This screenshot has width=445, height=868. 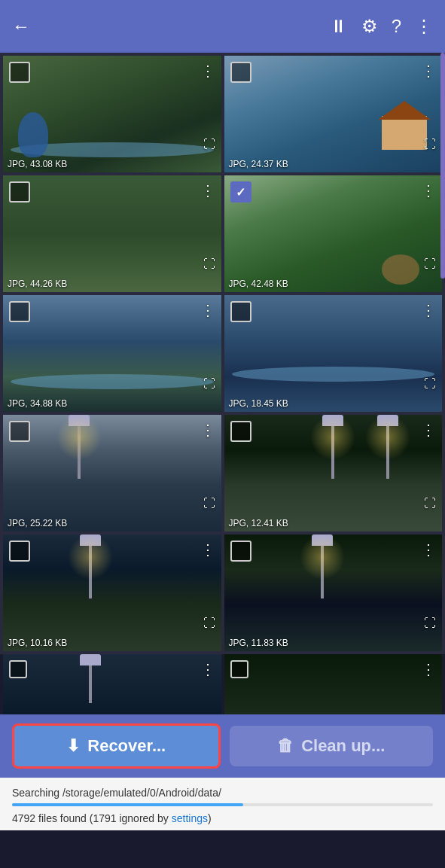 What do you see at coordinates (259, 284) in the screenshot?
I see `photo-info-4: JPG, 42.48 KB` at bounding box center [259, 284].